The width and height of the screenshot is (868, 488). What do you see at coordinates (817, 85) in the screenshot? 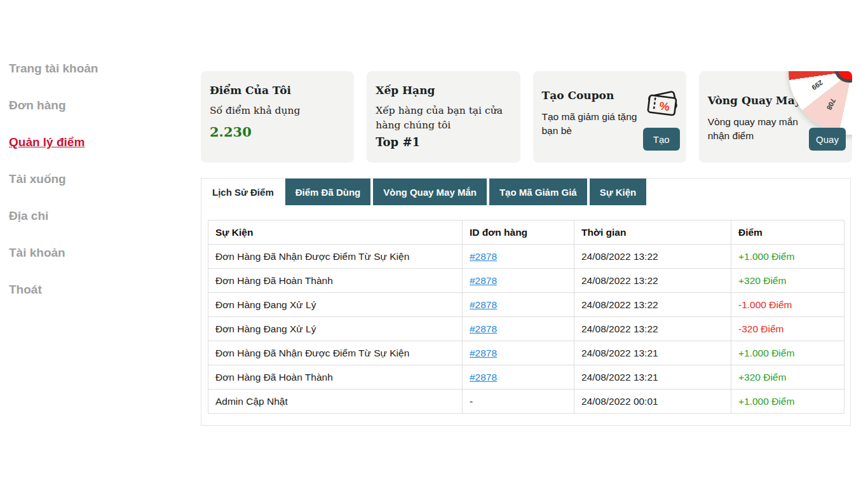
I see `wheel-number: 299` at bounding box center [817, 85].